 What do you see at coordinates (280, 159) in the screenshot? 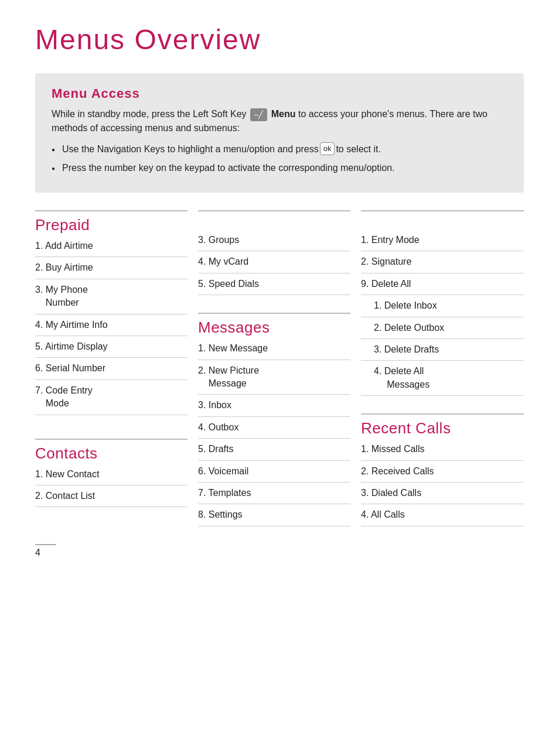
I see `bullets-list: Use the Navigation Keys to highlight a m…` at bounding box center [280, 159].